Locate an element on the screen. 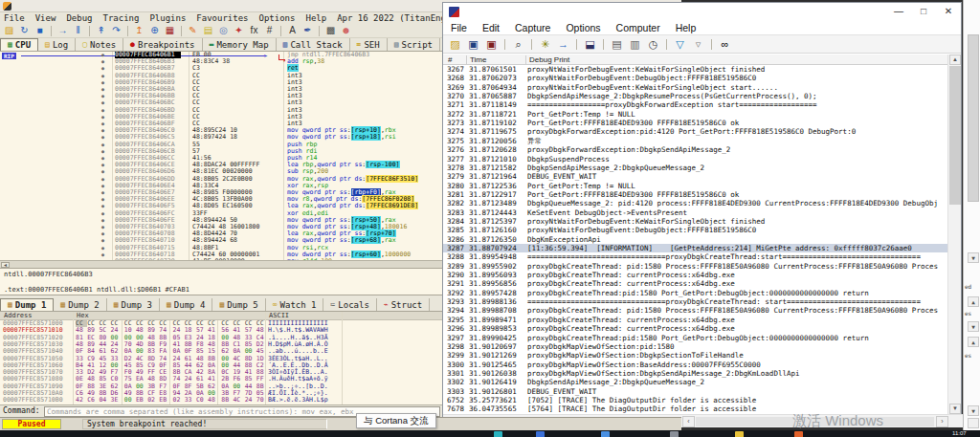  log-row: 328431.87125397proxyNtWaitForDebugEvent:… is located at coordinates (697, 222).